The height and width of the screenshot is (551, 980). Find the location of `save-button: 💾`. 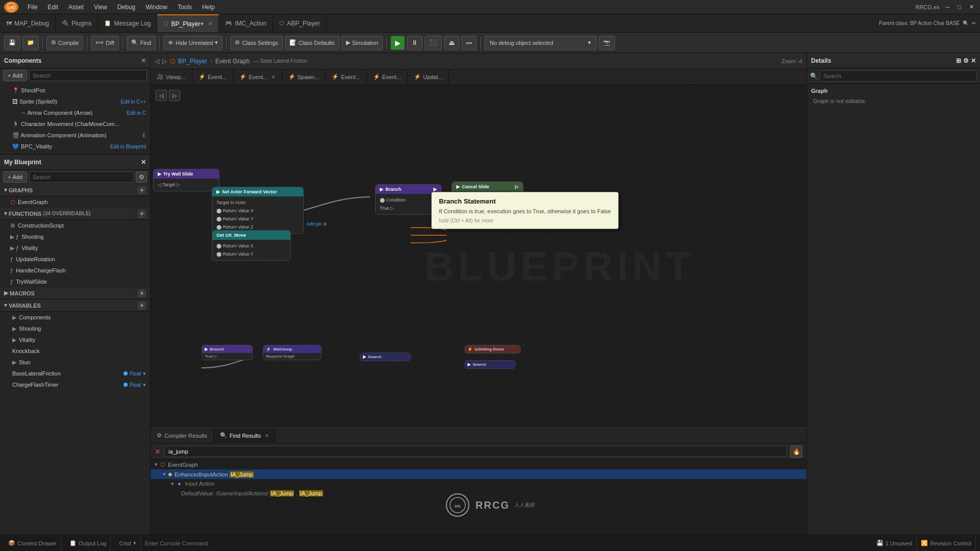

save-button: 💾 is located at coordinates (12, 43).